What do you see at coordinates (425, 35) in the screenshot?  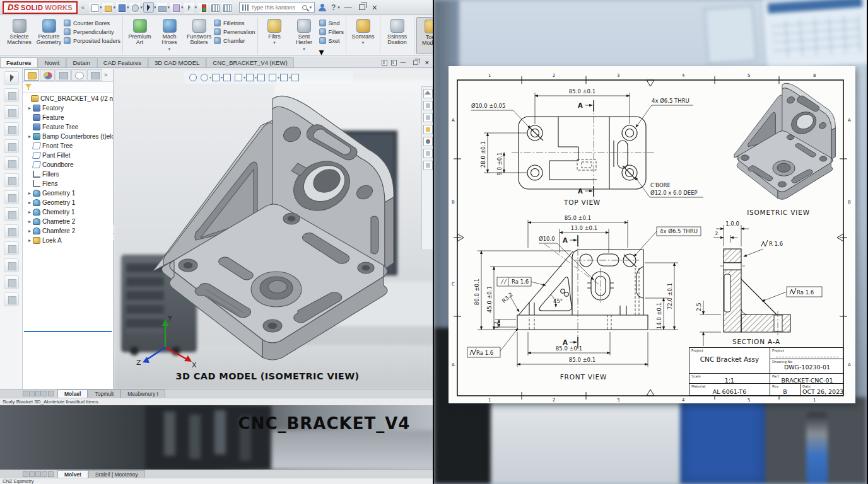 I see `ribbon-button-torn-models: Torn Models` at bounding box center [425, 35].